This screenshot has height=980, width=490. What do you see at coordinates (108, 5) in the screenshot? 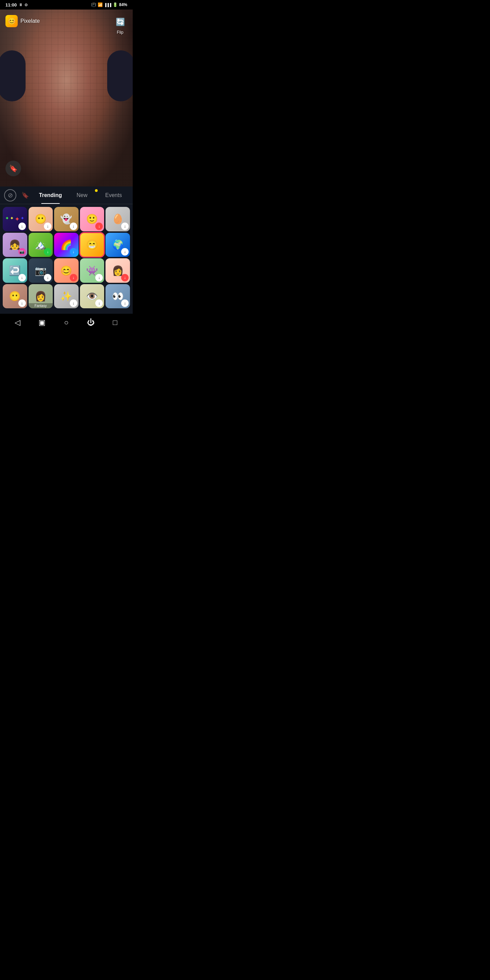
I see `signal-icon: ▐▐▐` at bounding box center [108, 5].